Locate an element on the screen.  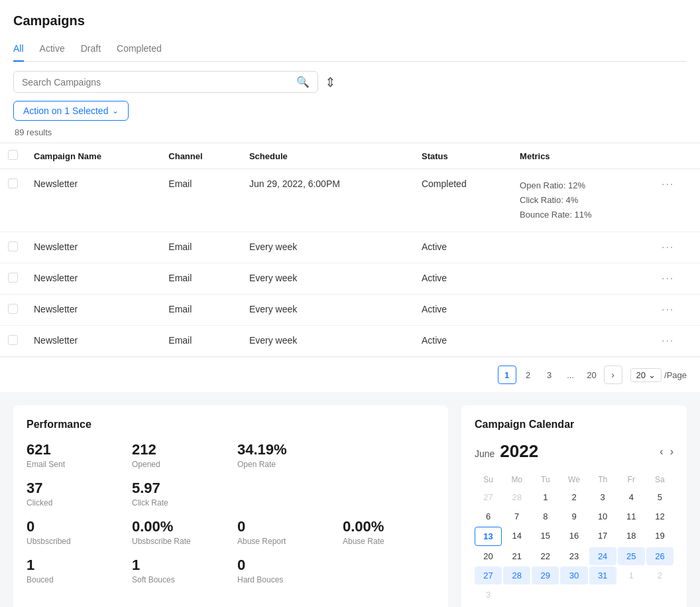
cal-day-27: 27 is located at coordinates (488, 576).